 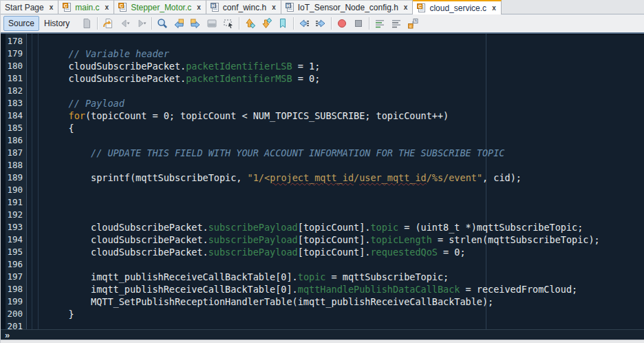 I want to click on code-text: MQTT_SetPublishReceptionHandlerTable(imq…, so click(x=345, y=302).